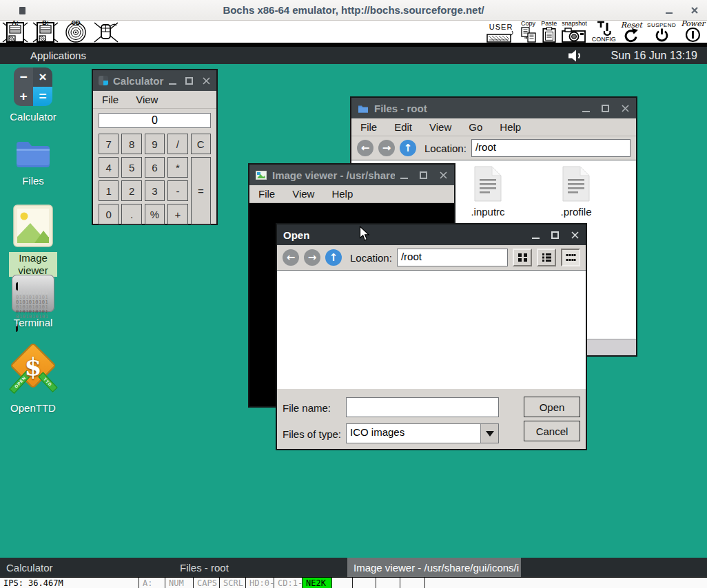 The width and height of the screenshot is (707, 588). What do you see at coordinates (109, 214) in the screenshot?
I see `calc-key-0: 0` at bounding box center [109, 214].